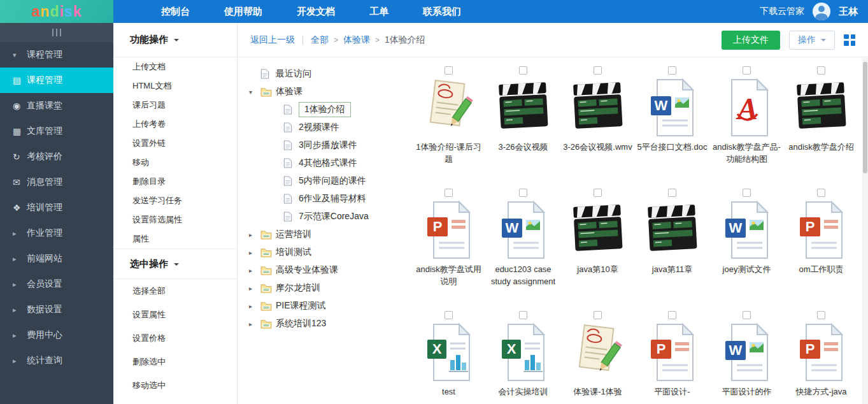 This screenshot has height=404, width=868. What do you see at coordinates (325, 217) in the screenshot?
I see `tree-node: 7示范课CoreJava` at bounding box center [325, 217].